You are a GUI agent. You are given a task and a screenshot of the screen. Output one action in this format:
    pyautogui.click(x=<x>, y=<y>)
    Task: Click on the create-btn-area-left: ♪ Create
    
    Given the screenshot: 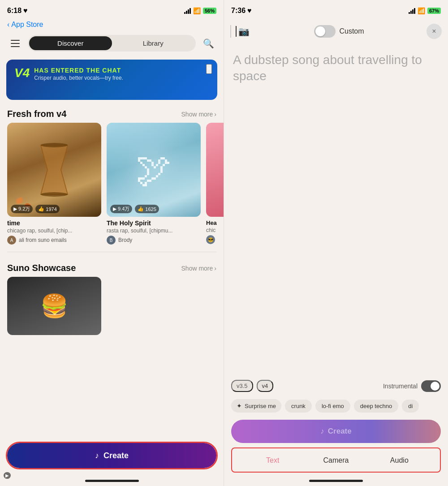 What is the action you would take?
    pyautogui.click(x=112, y=457)
    